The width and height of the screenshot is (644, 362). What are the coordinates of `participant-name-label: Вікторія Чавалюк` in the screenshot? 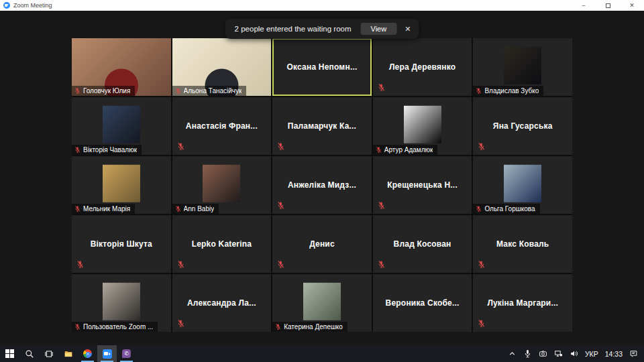 It's located at (107, 150).